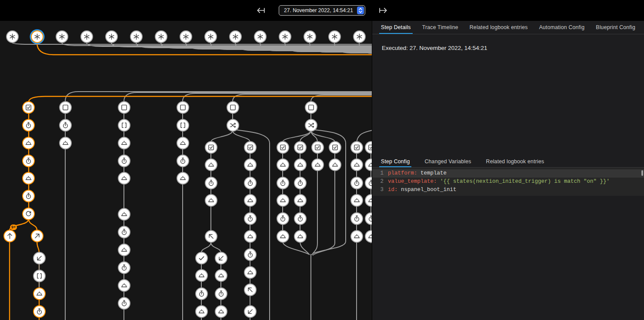 This screenshot has height=320, width=644. Describe the element at coordinates (562, 27) in the screenshot. I see `tab-automation-config: Automation Config` at that location.